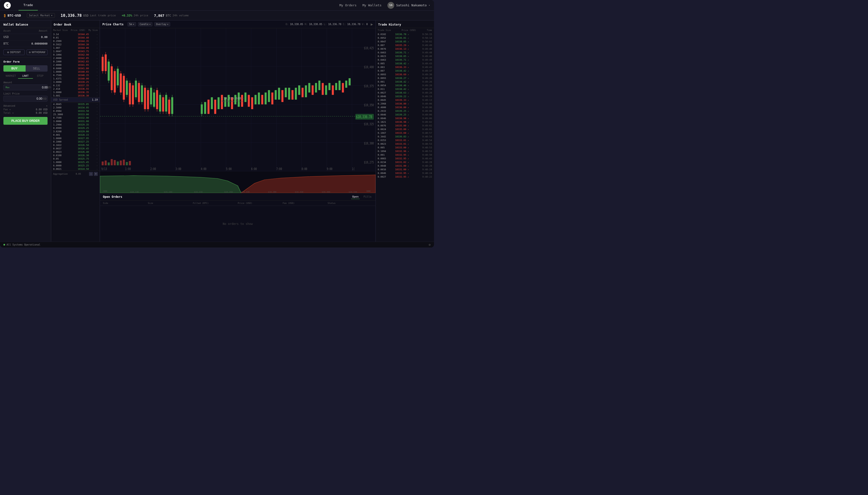  What do you see at coordinates (76, 96) in the screenshot?
I see `ask-row: 5.60110336.30-` at bounding box center [76, 96].